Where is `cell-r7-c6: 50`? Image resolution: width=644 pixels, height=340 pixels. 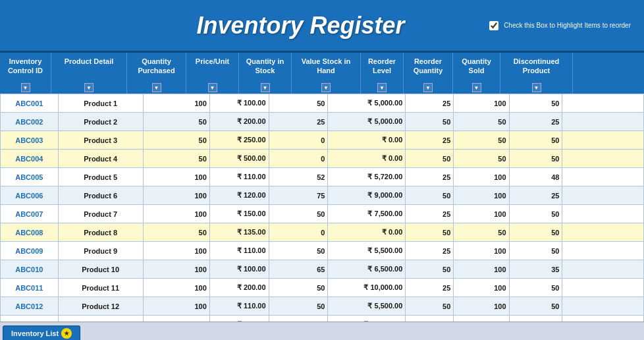
cell-r7-c6: 50 is located at coordinates (429, 233).